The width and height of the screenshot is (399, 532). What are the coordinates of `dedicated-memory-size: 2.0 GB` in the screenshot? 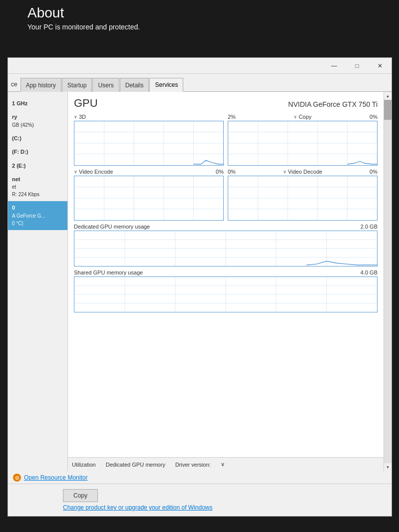 It's located at (369, 227).